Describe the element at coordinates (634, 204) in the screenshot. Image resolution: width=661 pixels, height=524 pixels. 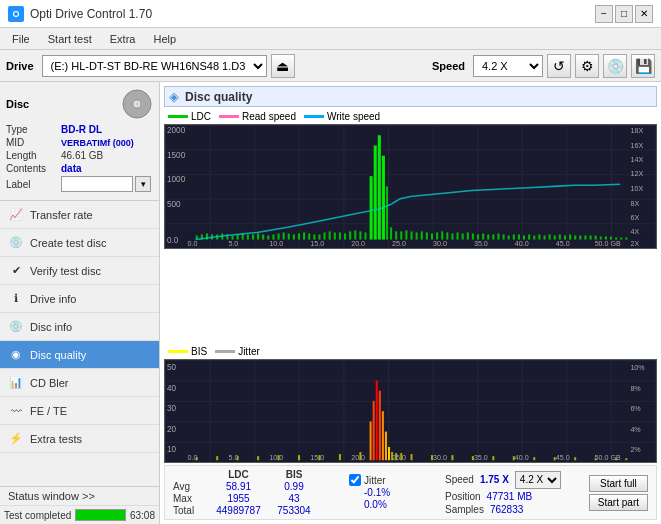
I see `svg-text: 8X` at that location.